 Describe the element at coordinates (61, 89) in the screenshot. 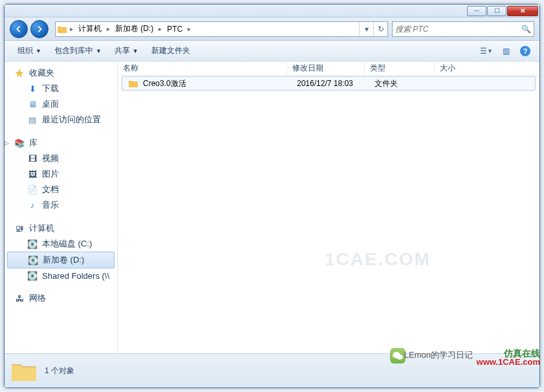

I see `sidebar-item-downloads: ⬇ 下载` at that location.